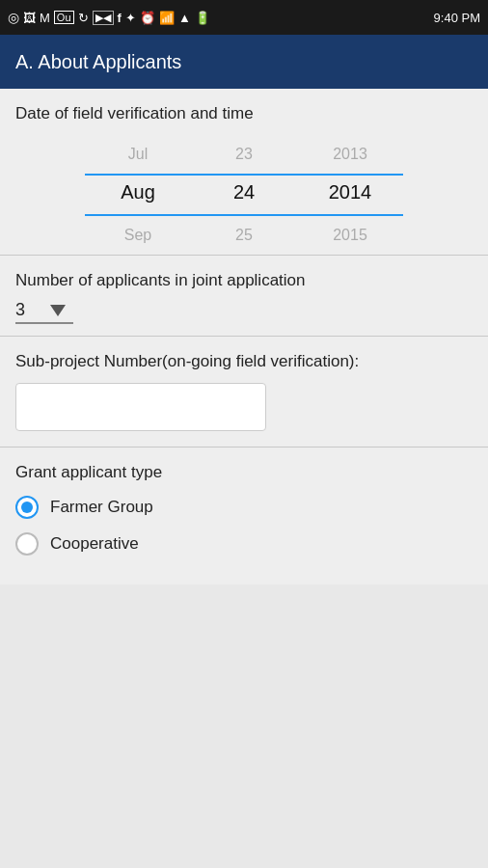 The image size is (488, 868). Describe the element at coordinates (44, 323) in the screenshot. I see `spinner-underline` at that location.